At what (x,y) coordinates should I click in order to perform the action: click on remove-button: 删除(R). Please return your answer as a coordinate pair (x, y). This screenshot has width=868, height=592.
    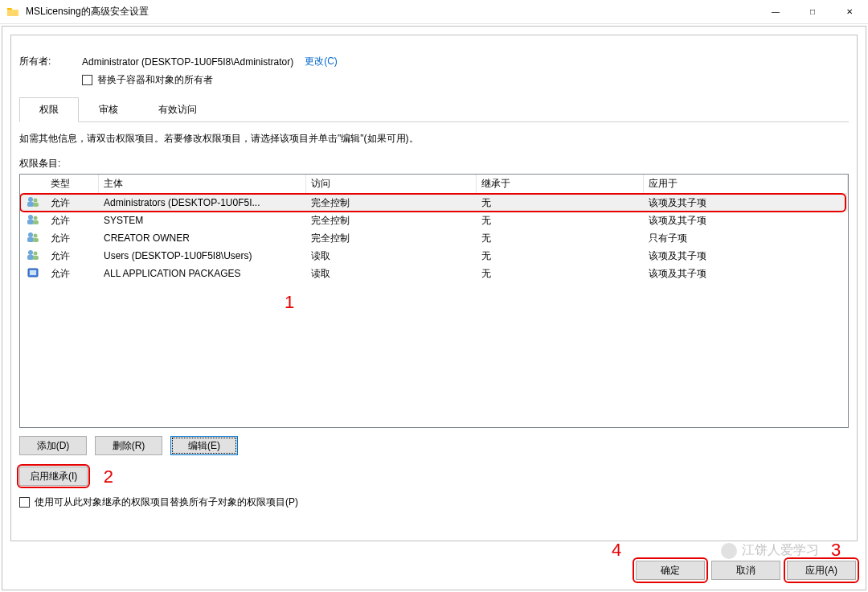
    Looking at the image, I should click on (129, 446).